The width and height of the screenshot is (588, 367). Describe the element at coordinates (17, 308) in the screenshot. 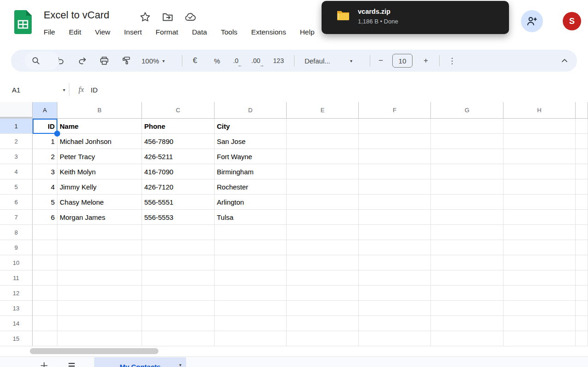

I see `row-header-13: 13` at that location.